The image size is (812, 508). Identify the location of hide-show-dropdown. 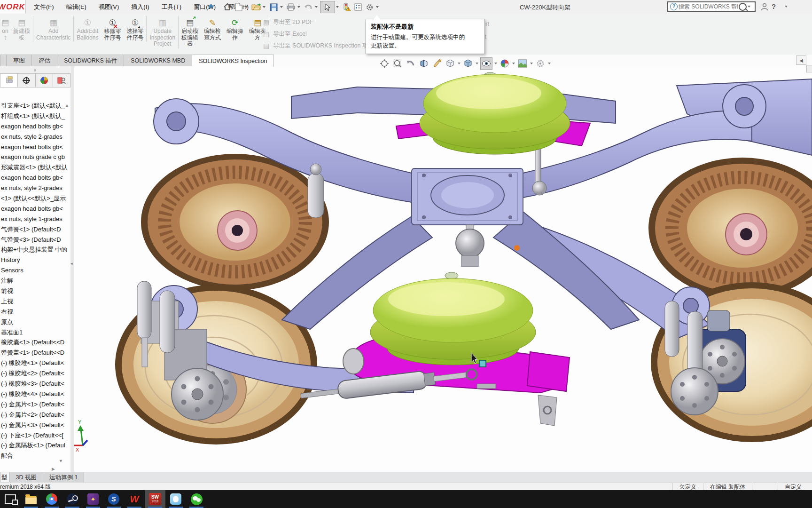
(496, 64).